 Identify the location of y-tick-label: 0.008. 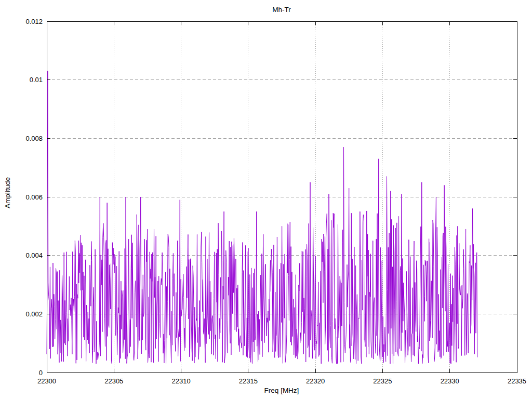
(34, 138).